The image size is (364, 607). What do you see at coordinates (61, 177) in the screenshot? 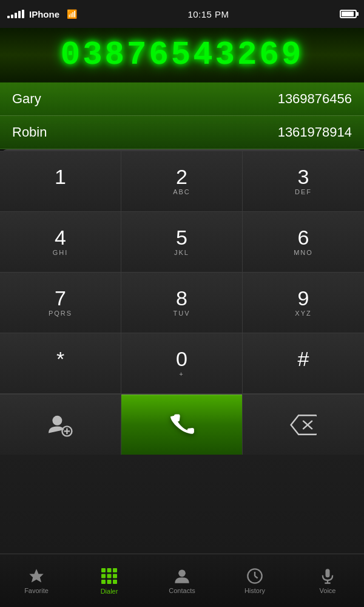
I see `key-digit-label: 1` at bounding box center [61, 177].